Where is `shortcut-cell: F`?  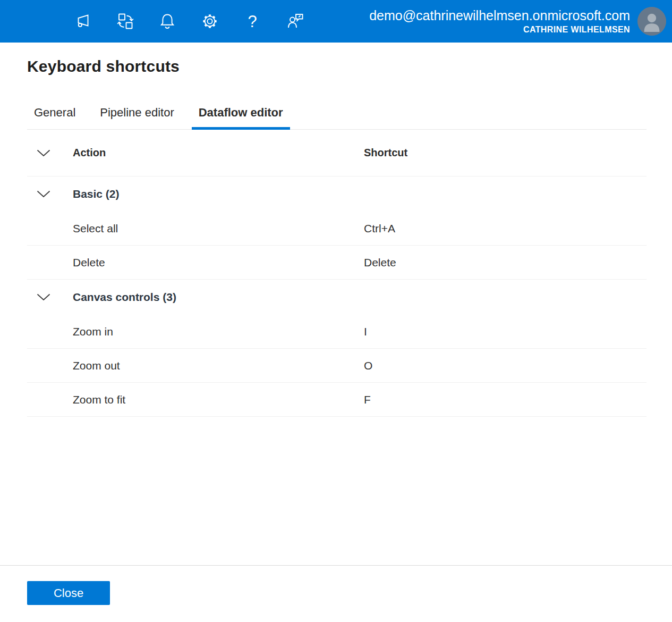
shortcut-cell: F is located at coordinates (505, 400).